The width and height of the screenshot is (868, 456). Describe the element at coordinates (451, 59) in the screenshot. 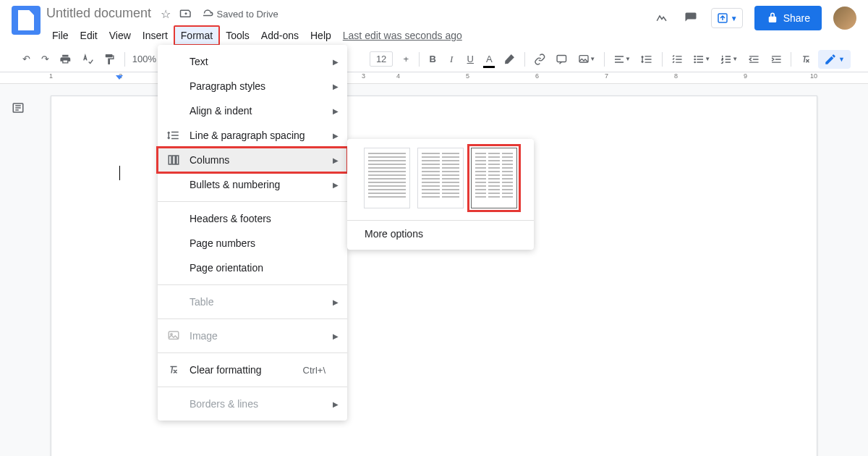

I see `italic-button: I` at that location.